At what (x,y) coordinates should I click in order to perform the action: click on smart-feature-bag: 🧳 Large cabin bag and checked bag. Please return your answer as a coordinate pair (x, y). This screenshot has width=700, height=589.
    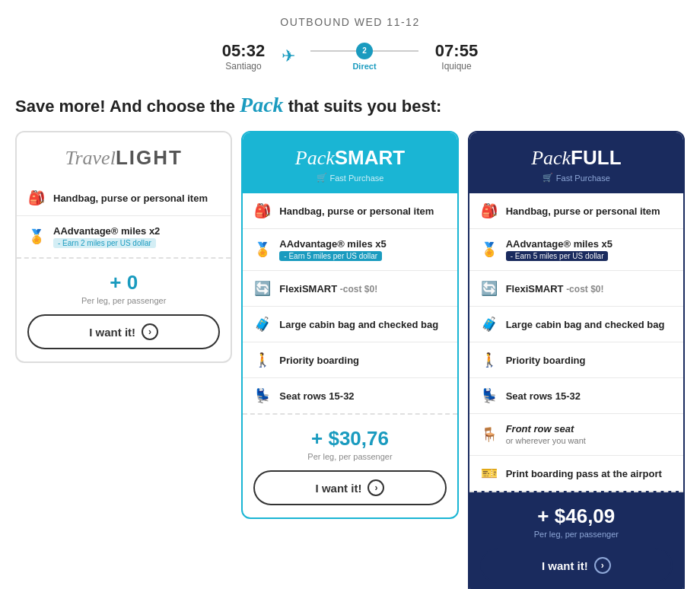
    Looking at the image, I should click on (350, 324).